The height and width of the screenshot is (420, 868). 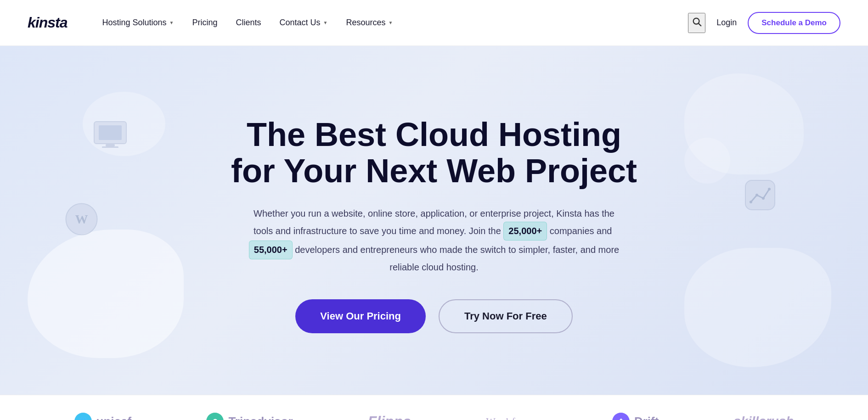 What do you see at coordinates (764, 417) in the screenshot?
I see `logo-skillcrush: skillcrush` at bounding box center [764, 417].